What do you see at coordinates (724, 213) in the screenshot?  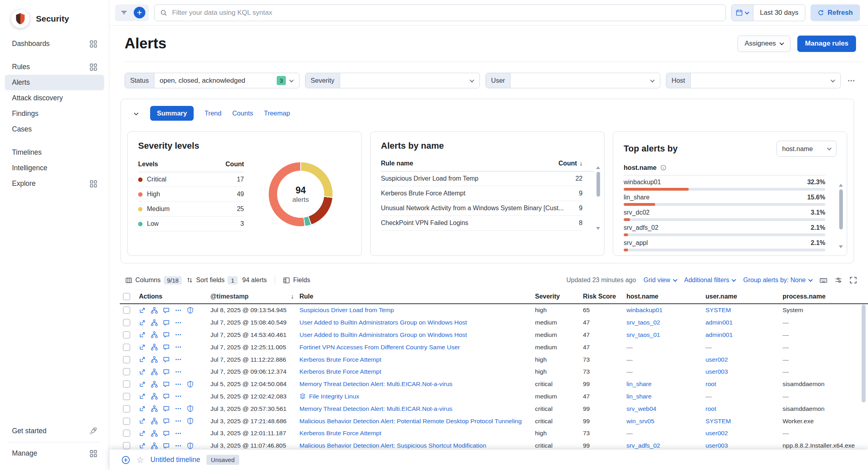 I see `top-alert-row: srv_dc02 3.1%` at bounding box center [724, 213].